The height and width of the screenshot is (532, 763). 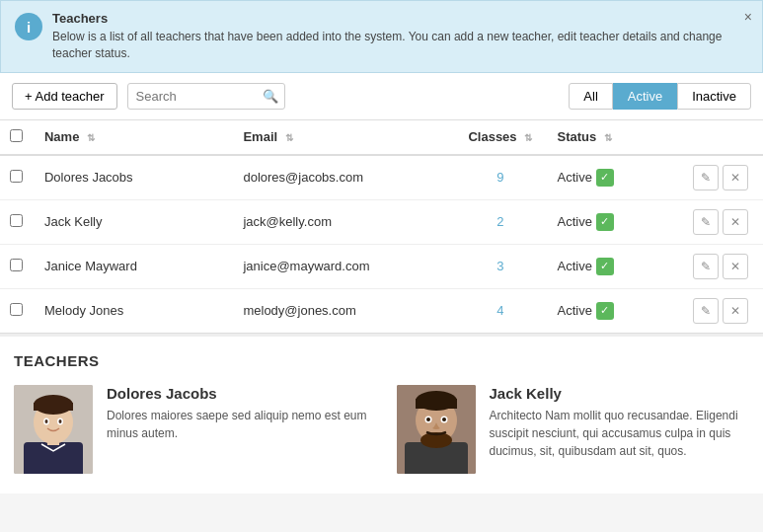 What do you see at coordinates (343, 310) in the screenshot?
I see `row-email-3: melody@jones.com` at bounding box center [343, 310].